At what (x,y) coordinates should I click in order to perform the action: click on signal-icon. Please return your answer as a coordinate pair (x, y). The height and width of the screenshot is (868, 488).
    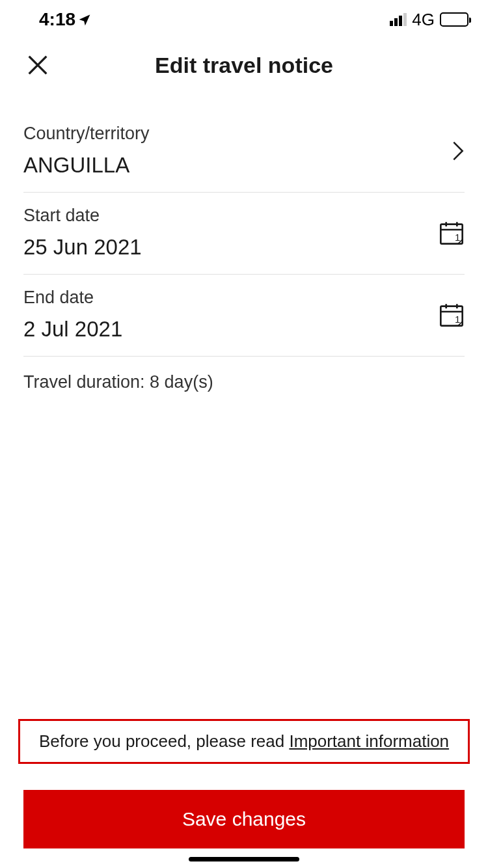
    Looking at the image, I should click on (398, 20).